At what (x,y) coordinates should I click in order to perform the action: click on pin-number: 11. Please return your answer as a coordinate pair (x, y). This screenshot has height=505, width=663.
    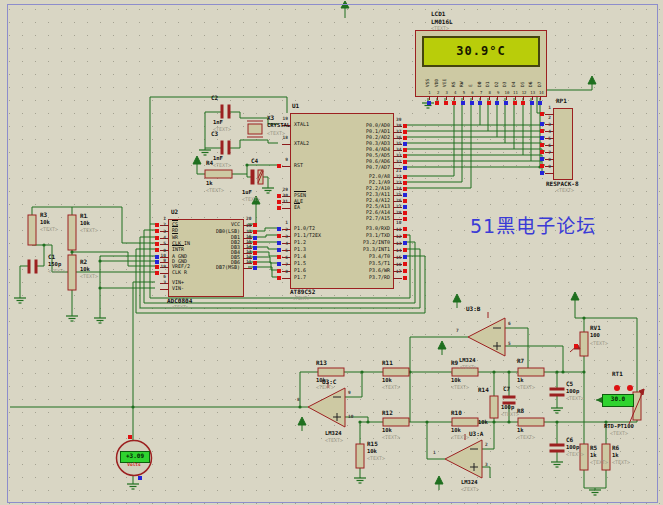
    Looking at the image, I should click on (404, 230).